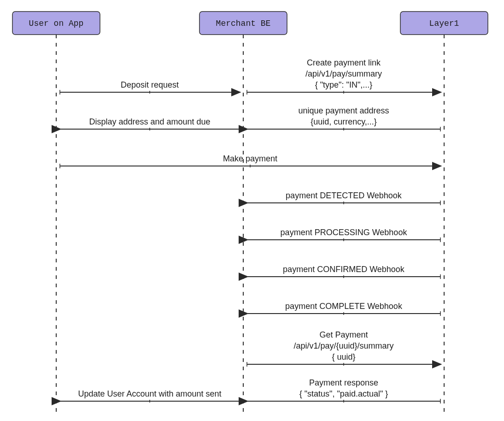 This screenshot has height=421, width=504. Describe the element at coordinates (344, 346) in the screenshot. I see `message-label: /api/v1/pay/{uuid}/summary` at that location.